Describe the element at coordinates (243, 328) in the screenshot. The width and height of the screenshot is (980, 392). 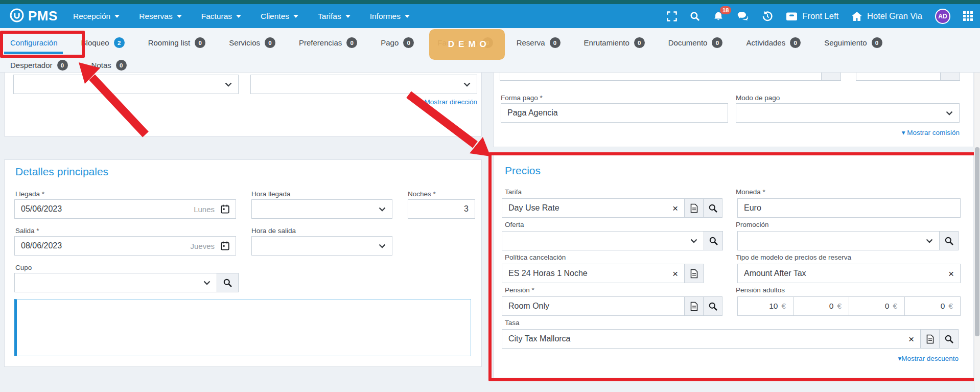
I see `factura-master-box` at that location.